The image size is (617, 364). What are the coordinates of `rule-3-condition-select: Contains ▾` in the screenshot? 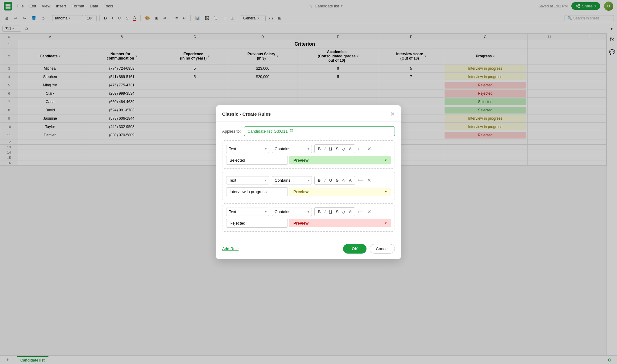 It's located at (292, 212).